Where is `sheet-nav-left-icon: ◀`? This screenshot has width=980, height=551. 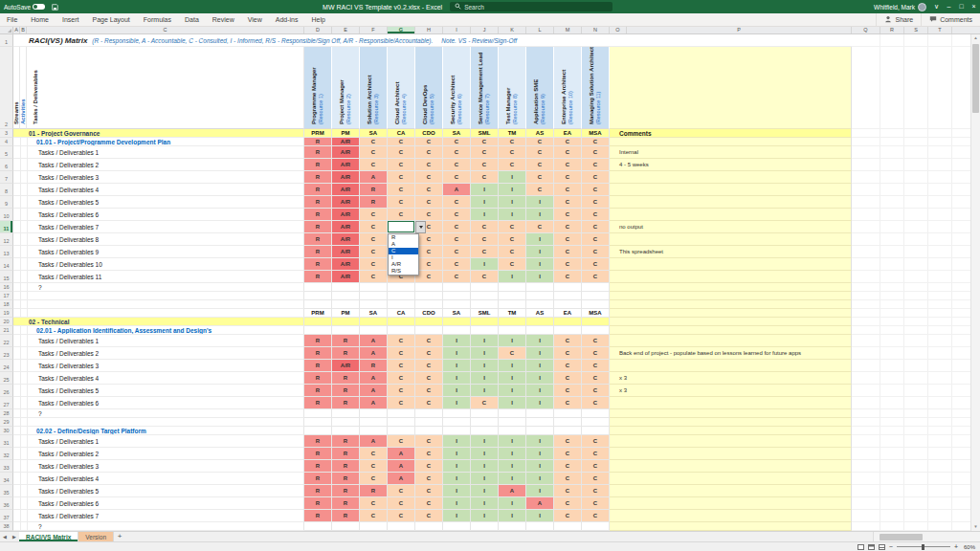
sheet-nav-left-icon: ◀ is located at coordinates (5, 537).